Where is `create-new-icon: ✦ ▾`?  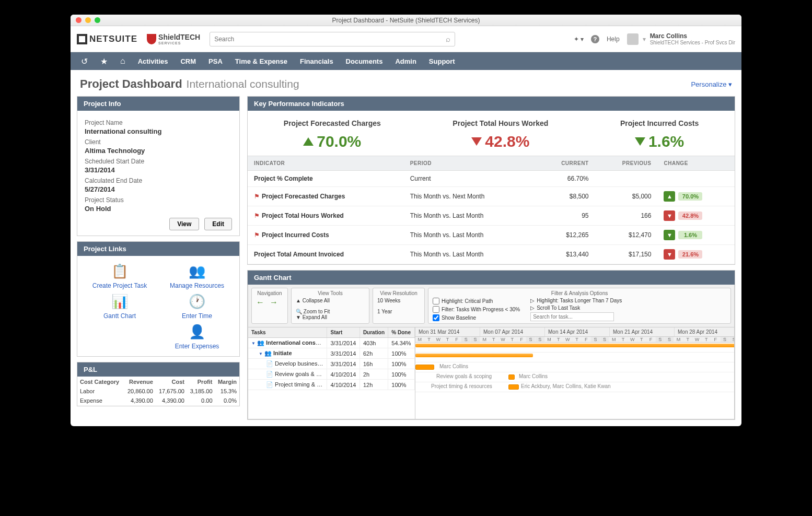
create-new-icon: ✦ ▾ is located at coordinates (579, 39).